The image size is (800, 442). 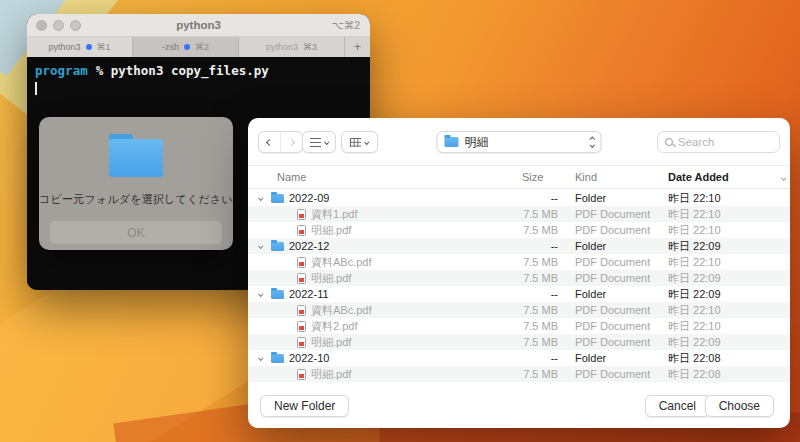 What do you see at coordinates (368, 358) in the screenshot?
I see `name-cell: 2022-10` at bounding box center [368, 358].